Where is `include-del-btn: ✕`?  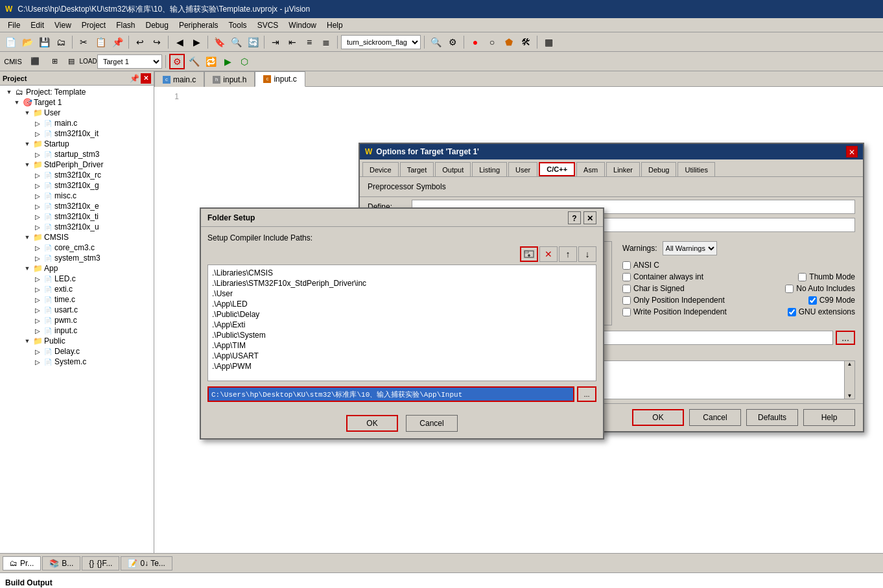
include-del-btn: ✕ is located at coordinates (548, 254).